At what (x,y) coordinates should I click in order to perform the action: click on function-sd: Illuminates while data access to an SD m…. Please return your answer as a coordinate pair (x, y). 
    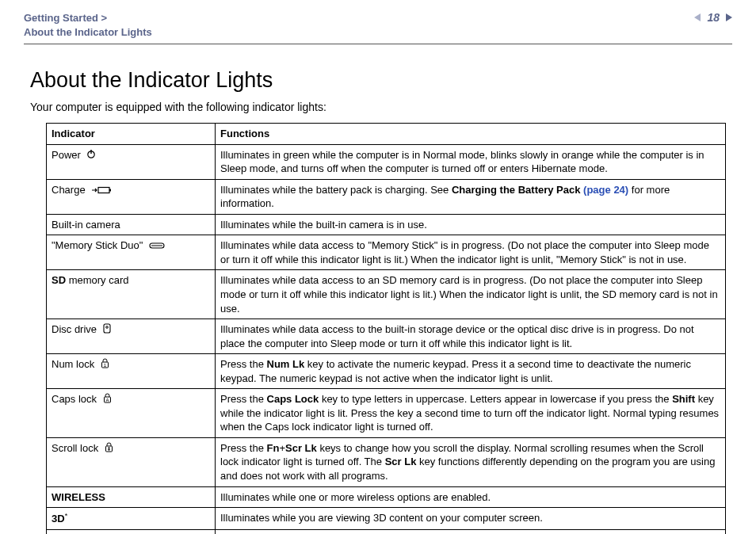
    Looking at the image, I should click on (471, 295).